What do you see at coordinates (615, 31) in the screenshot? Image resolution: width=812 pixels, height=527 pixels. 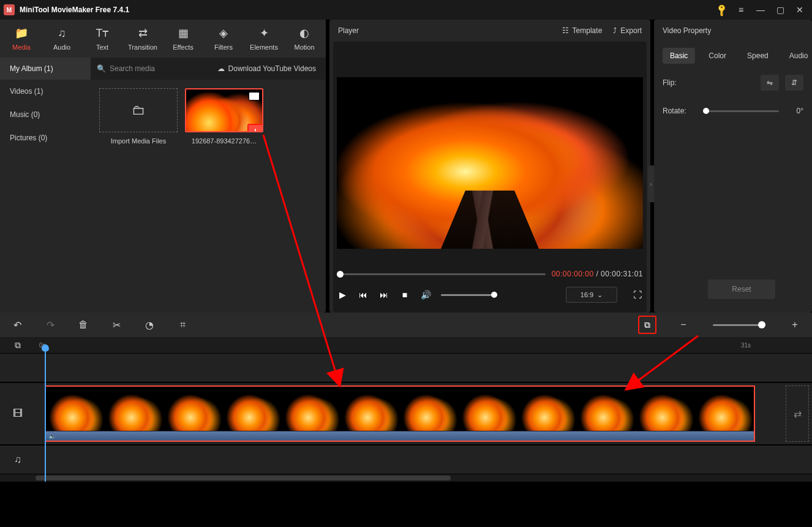 I see `export-icon: ⤴` at bounding box center [615, 31].